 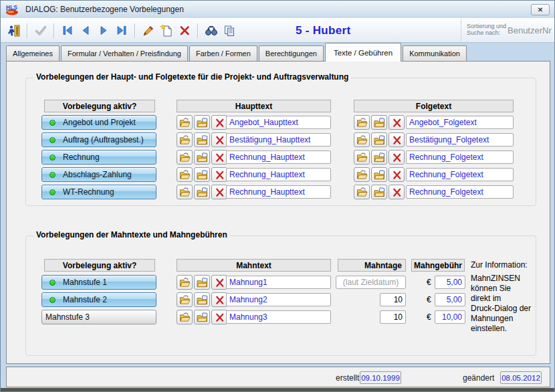 I want to click on save-check-icon, so click(x=41, y=31).